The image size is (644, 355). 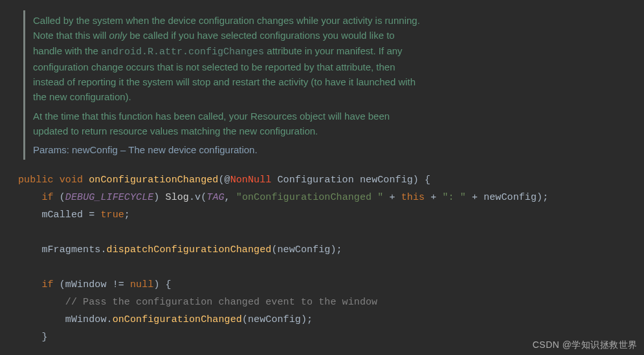 I want to click on code-line: public void onConfigurationChanged(@NonN…, so click(x=331, y=180).